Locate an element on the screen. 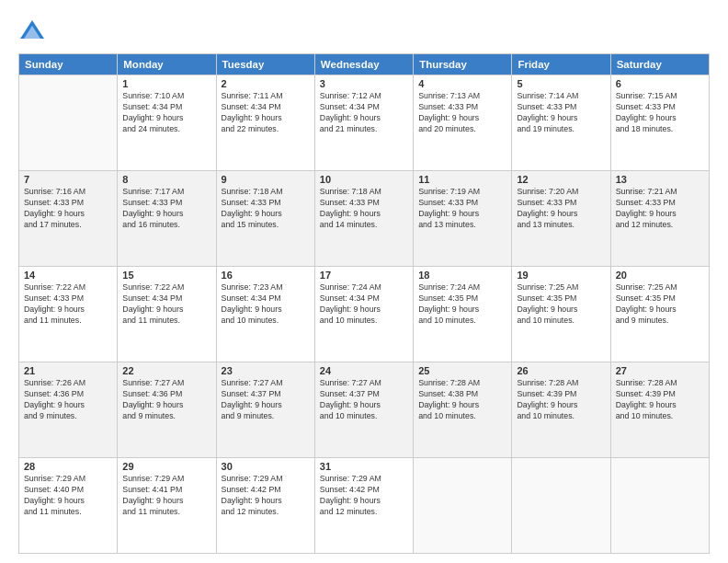  weekday-friday: Friday is located at coordinates (561, 64).